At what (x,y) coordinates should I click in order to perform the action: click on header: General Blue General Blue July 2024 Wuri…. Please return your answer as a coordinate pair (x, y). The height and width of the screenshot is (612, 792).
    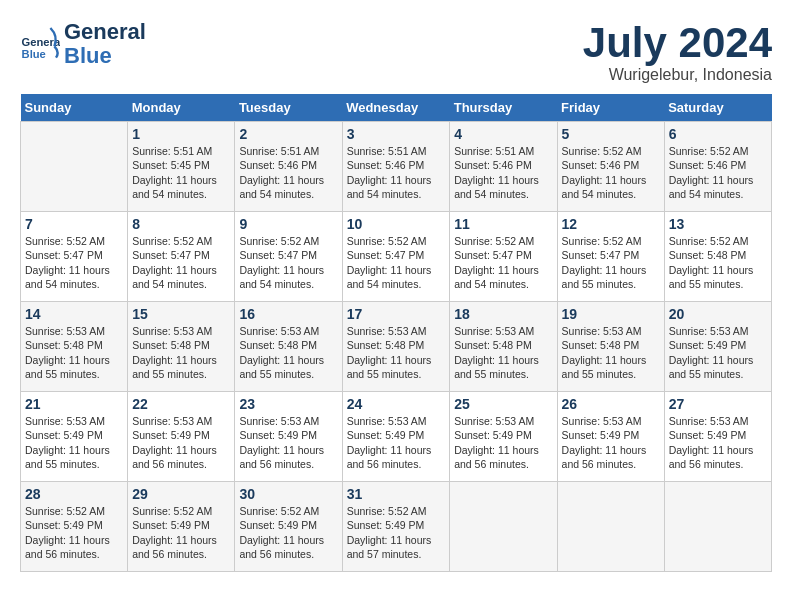
    Looking at the image, I should click on (396, 52).